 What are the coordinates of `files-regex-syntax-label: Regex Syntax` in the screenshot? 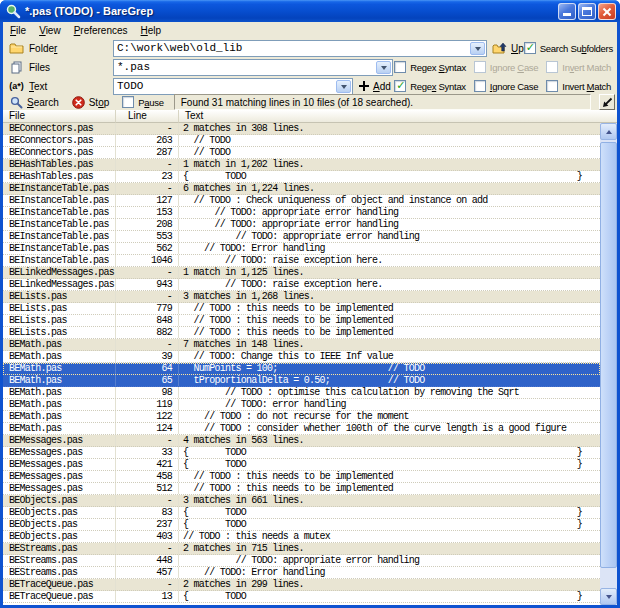 It's located at (438, 68).